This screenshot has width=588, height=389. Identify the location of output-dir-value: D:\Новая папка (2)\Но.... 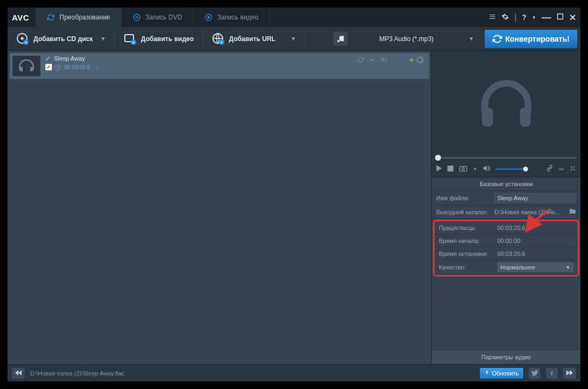
(531, 212).